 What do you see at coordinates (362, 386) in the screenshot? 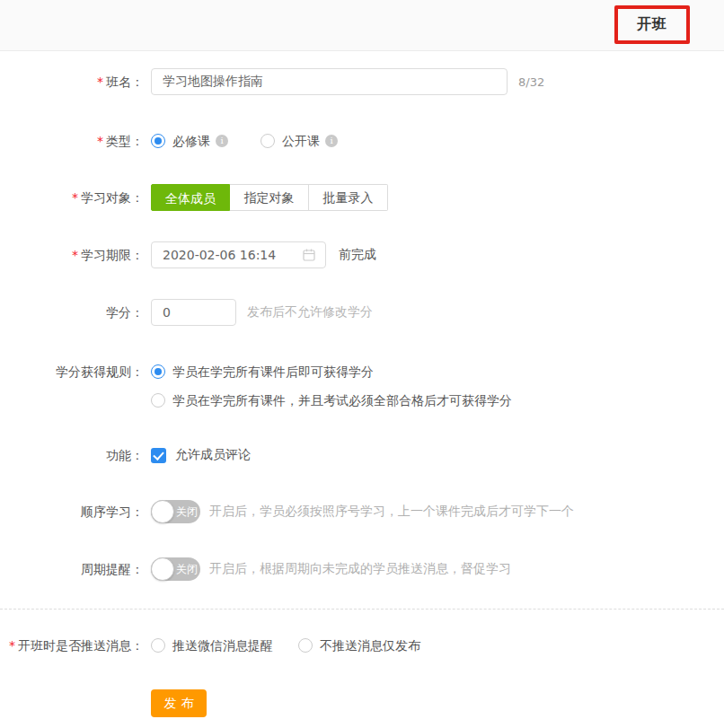
I see `field-credit-rule: 学分获得规则： 学员在学完所有课件后即可获得学分 学员在学完所有课件，并且考试必…` at bounding box center [362, 386].